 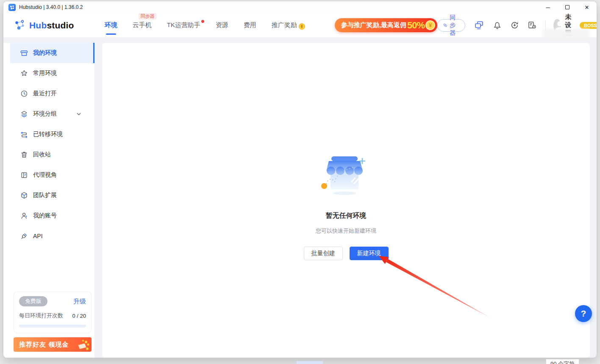 I want to click on log-document-icon, so click(x=532, y=25).